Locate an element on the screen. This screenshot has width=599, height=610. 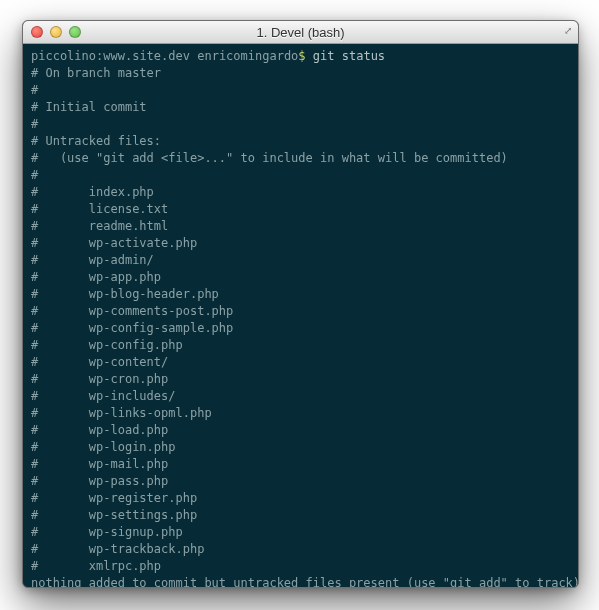
output-line: # wp-blog-header.php is located at coordinates (300, 294).